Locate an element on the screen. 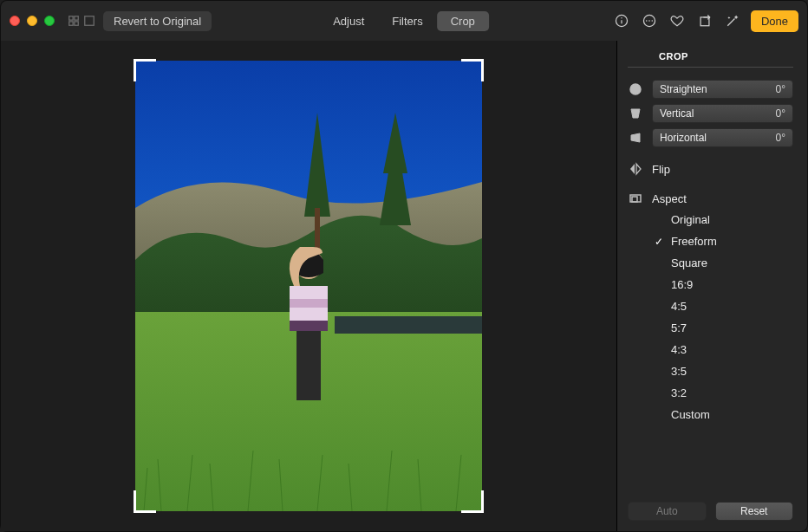 The height and width of the screenshot is (532, 808). toolbar-right: Done is located at coordinates (706, 21).